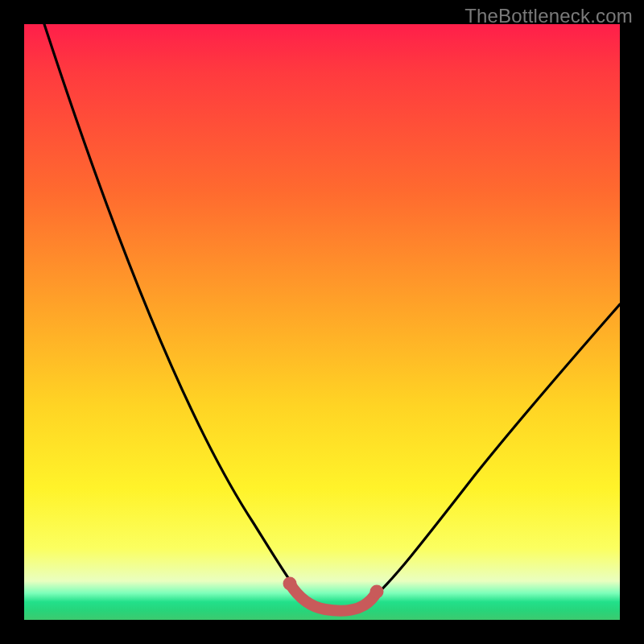 The height and width of the screenshot is (644, 644). I want to click on highlight-endpoint-left, so click(290, 584).